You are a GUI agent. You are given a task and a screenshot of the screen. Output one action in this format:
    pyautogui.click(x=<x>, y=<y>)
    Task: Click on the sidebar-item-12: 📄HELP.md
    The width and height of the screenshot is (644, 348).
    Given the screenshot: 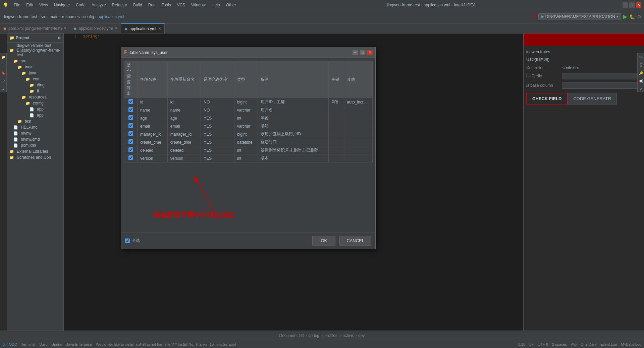 What is the action you would take?
    pyautogui.click(x=35, y=127)
    